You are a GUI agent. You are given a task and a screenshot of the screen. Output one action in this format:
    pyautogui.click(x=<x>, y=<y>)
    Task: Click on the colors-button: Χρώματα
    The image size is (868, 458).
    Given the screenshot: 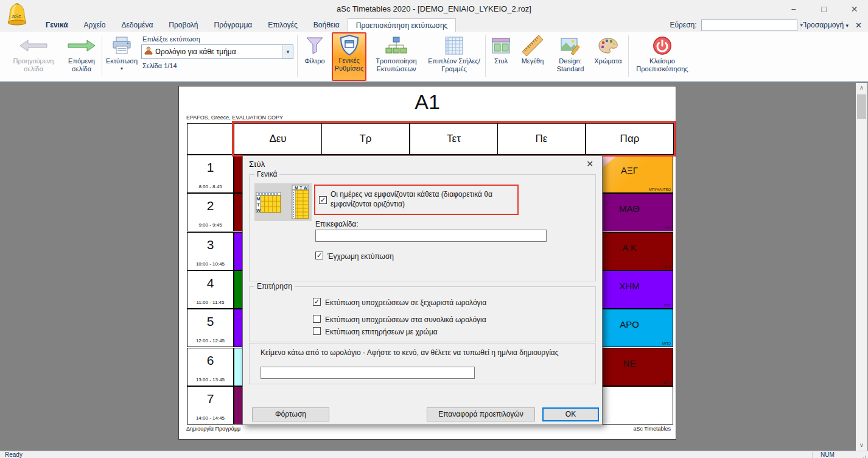 What is the action you would take?
    pyautogui.click(x=608, y=57)
    